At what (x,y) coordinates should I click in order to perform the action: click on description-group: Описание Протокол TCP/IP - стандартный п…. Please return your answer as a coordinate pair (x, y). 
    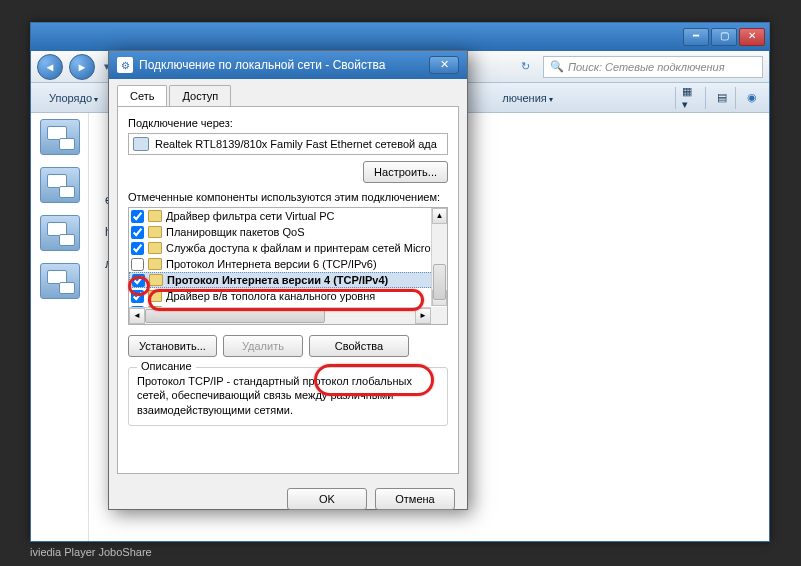
    Looking at the image, I should click on (288, 396).